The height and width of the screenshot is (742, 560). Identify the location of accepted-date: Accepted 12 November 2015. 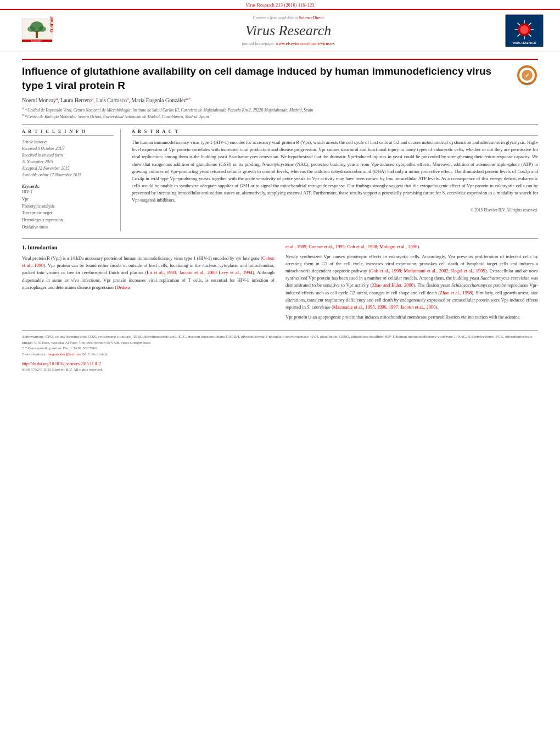
(68, 169).